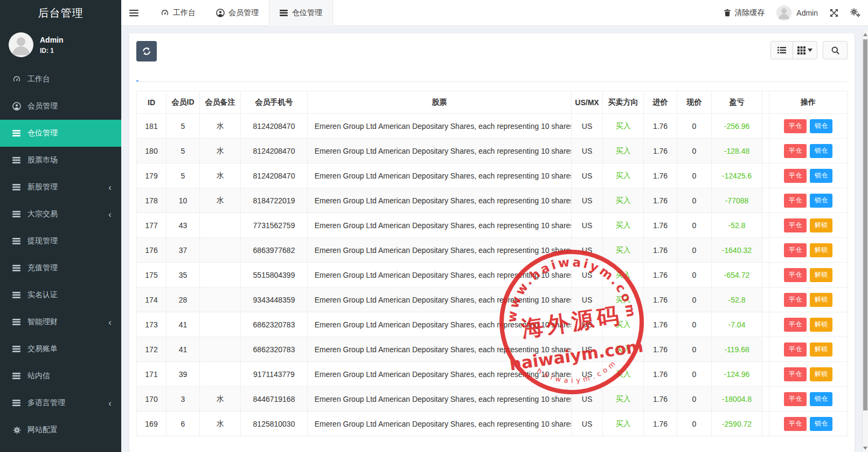  I want to click on sidebar-item: 站内信, so click(60, 376).